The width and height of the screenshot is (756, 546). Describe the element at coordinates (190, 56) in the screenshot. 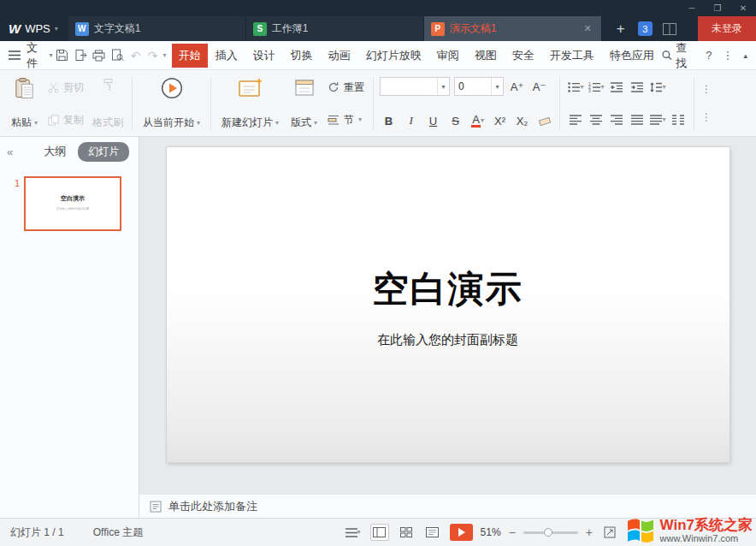

I see `menu-tab-home: 开始` at that location.